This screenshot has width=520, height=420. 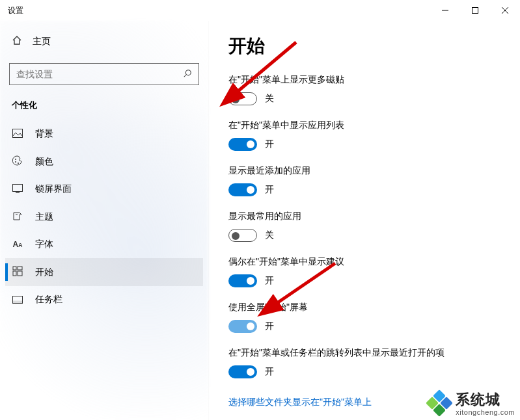 I want to click on taskbar-icon, so click(x=18, y=300).